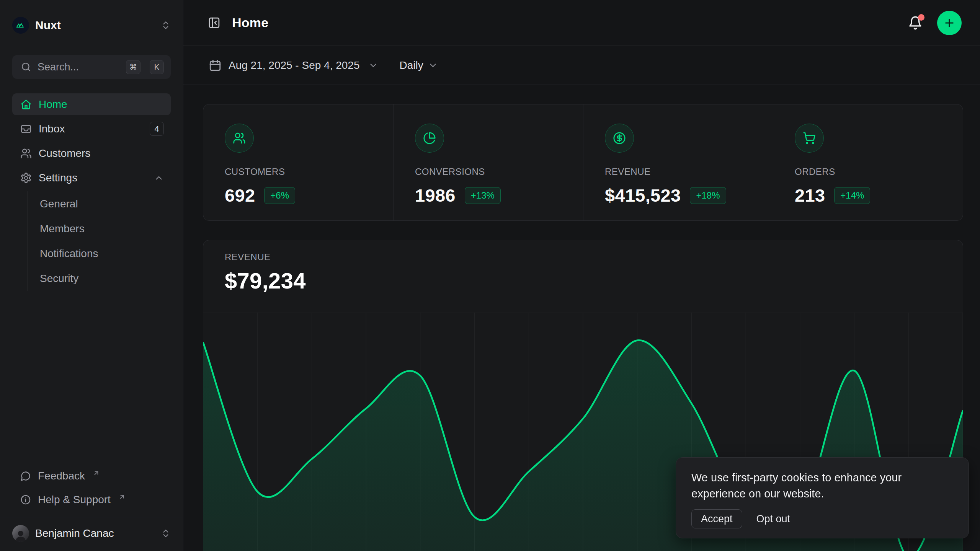  Describe the element at coordinates (93, 178) in the screenshot. I see `sidebar-item-label: Settings` at that location.